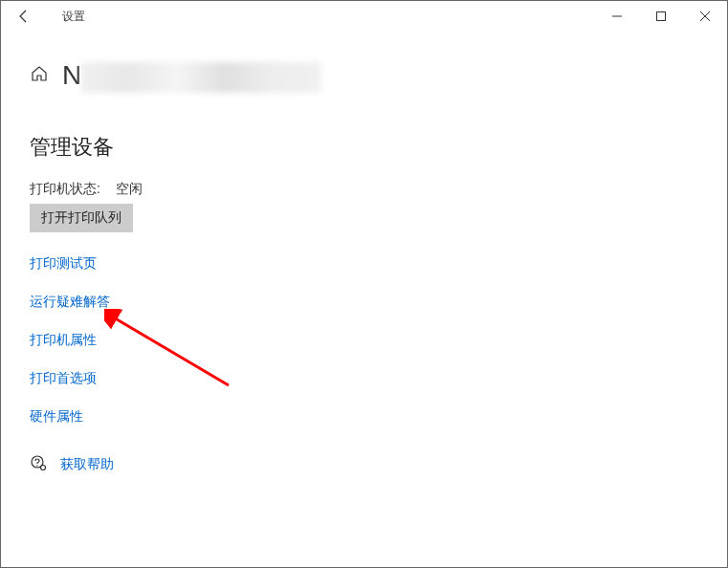  Describe the element at coordinates (364, 465) in the screenshot. I see `help-row: 获取帮助` at that location.